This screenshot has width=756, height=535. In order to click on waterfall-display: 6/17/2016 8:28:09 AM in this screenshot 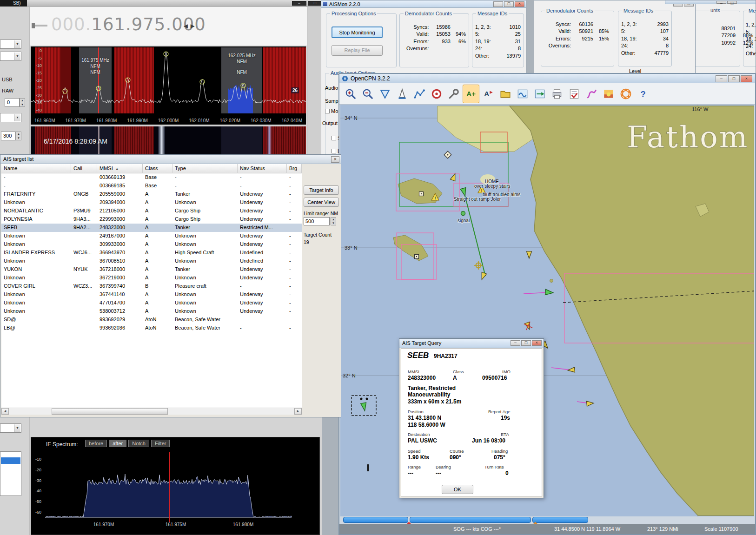, I will do `click(168, 141)`.